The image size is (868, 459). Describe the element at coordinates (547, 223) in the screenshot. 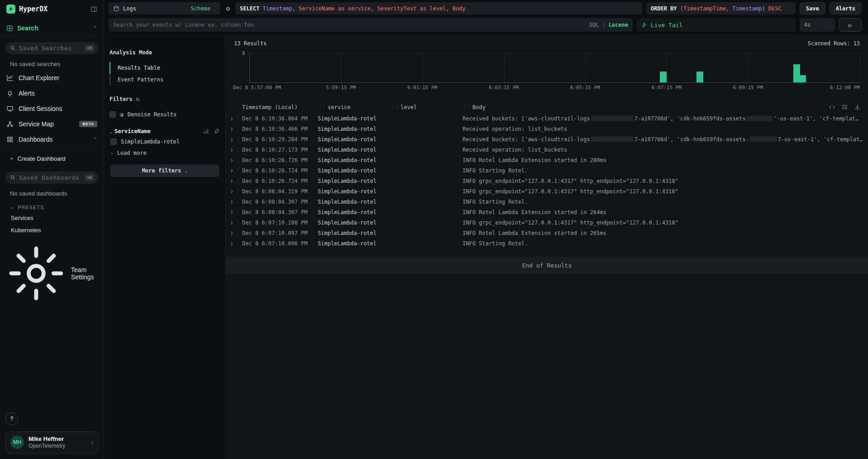

I see `log-row: ❯│Dec 8 6:07:10.108 PMSimpleLambda-rotel…` at that location.